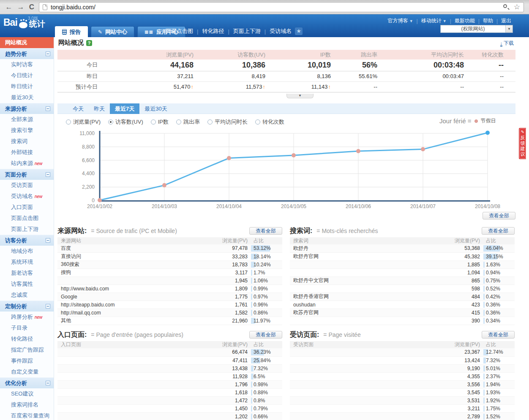  What do you see at coordinates (499, 344) in the screenshot?
I see `column-header: 占比` at bounding box center [499, 344].